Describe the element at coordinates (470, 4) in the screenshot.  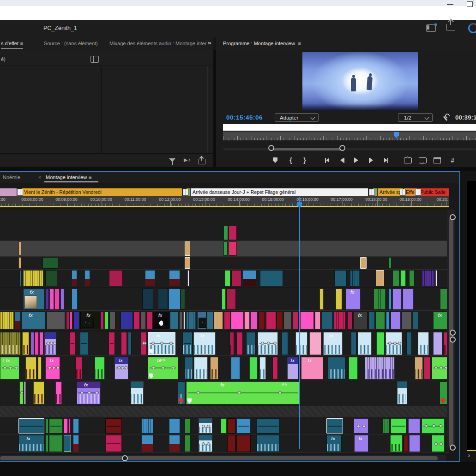
I see `restore-icon` at that location.